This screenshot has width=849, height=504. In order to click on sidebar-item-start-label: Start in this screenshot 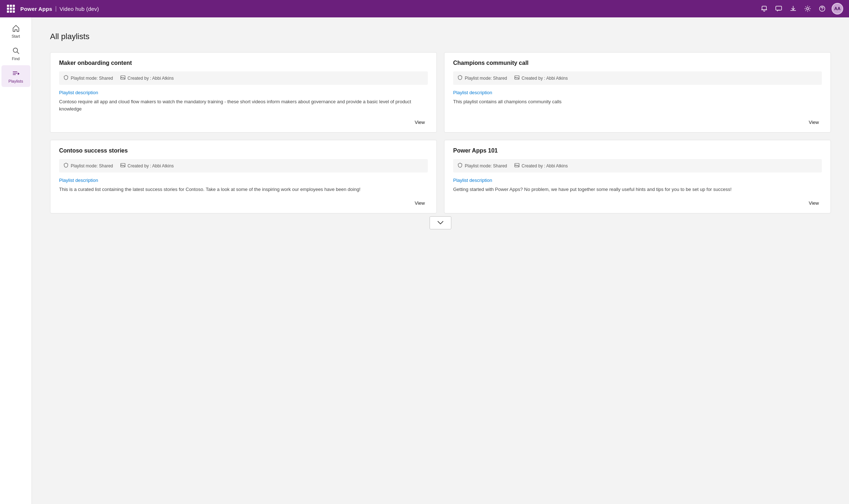, I will do `click(16, 36)`.